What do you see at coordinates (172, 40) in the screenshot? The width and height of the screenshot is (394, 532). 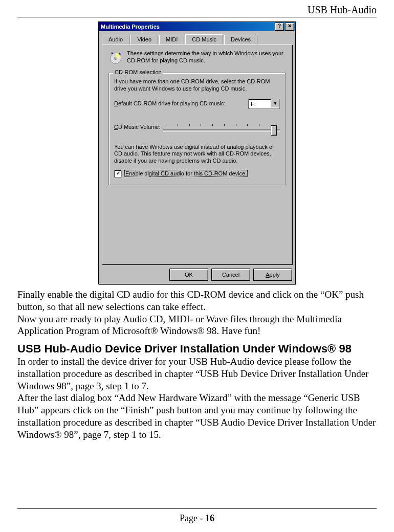 I see `tab-midi: MIDI` at bounding box center [172, 40].